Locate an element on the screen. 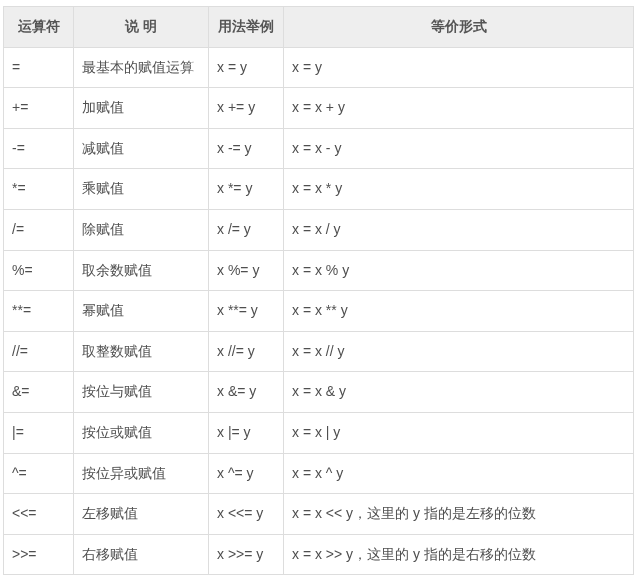 The height and width of the screenshot is (585, 637). cell-operator: /= is located at coordinates (39, 230).